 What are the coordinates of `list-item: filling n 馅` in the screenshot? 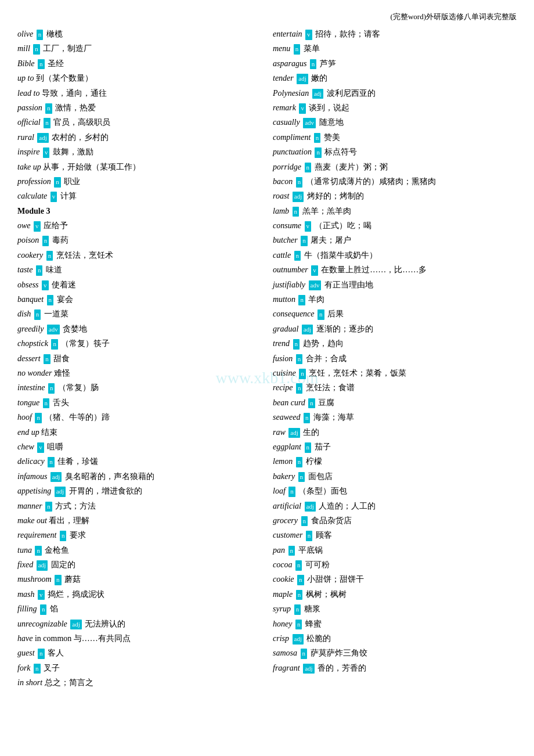 It's located at (139, 609).